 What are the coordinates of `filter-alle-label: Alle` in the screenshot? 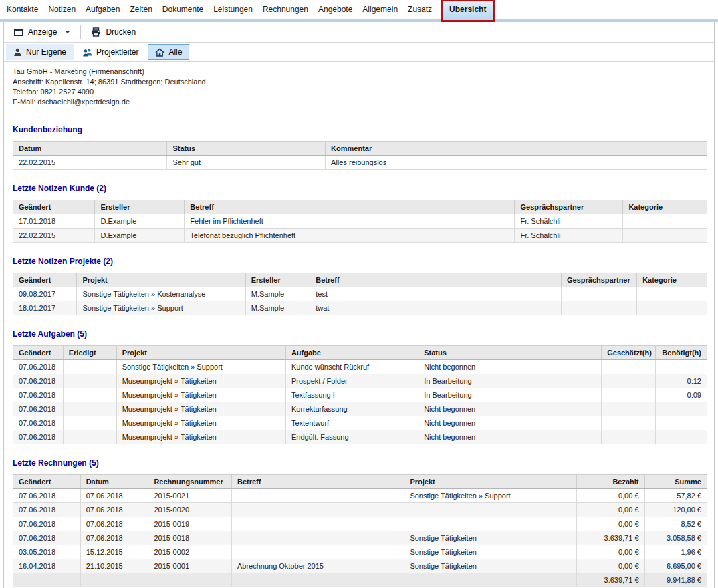 It's located at (175, 52).